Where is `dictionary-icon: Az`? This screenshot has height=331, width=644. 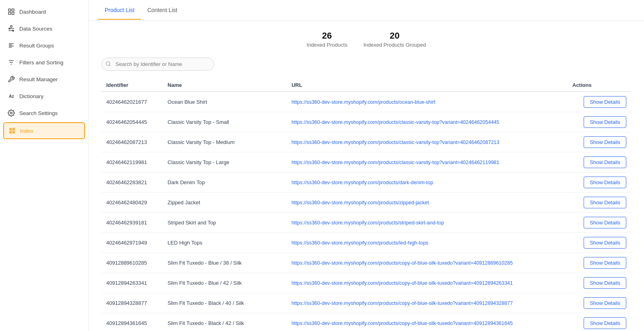
dictionary-icon: Az is located at coordinates (11, 96).